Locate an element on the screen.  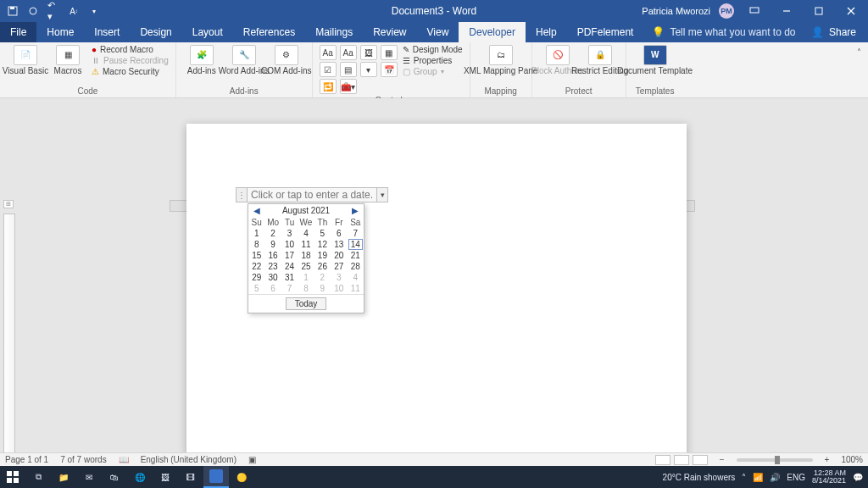
weather-widget: 20°C Rain showers is located at coordinates (699, 478).